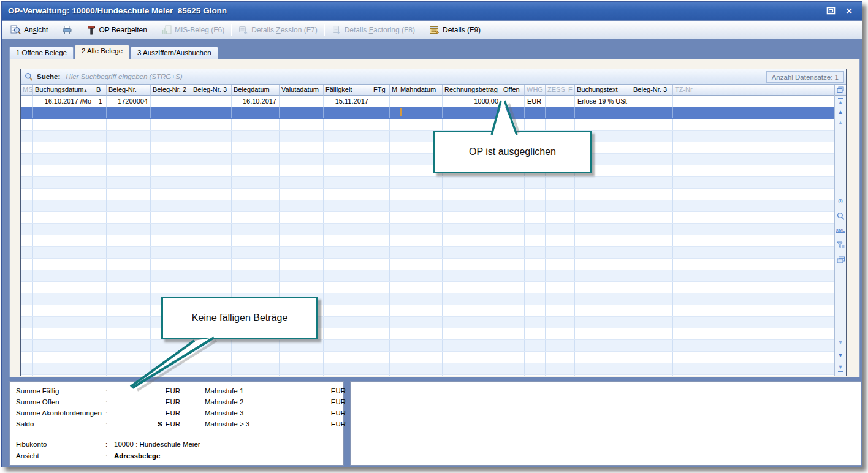  What do you see at coordinates (394, 90) in the screenshot?
I see `column-header-m: M` at bounding box center [394, 90].